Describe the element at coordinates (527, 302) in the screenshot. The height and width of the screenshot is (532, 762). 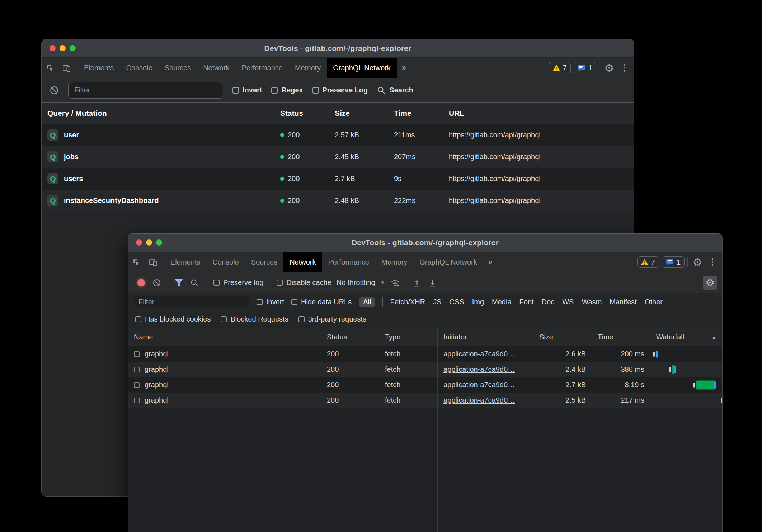
I see `chip-font: Font` at that location.